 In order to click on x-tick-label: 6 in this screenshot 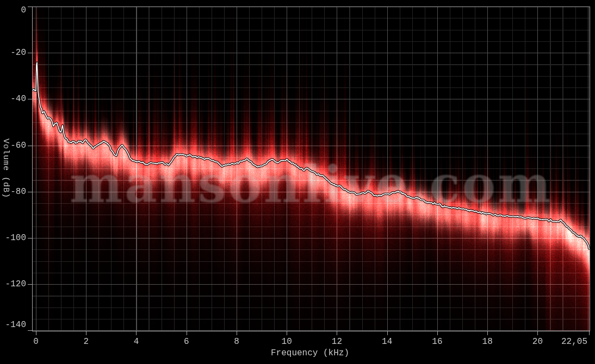, I will do `click(187, 342)`.